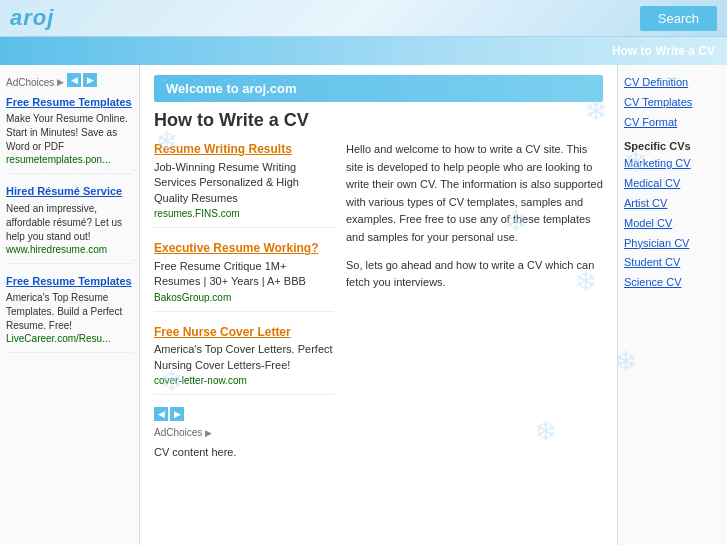 This screenshot has width=727, height=545. Describe the element at coordinates (69, 281) in the screenshot. I see `left-ad-3-title: Free Resume Templates` at that location.